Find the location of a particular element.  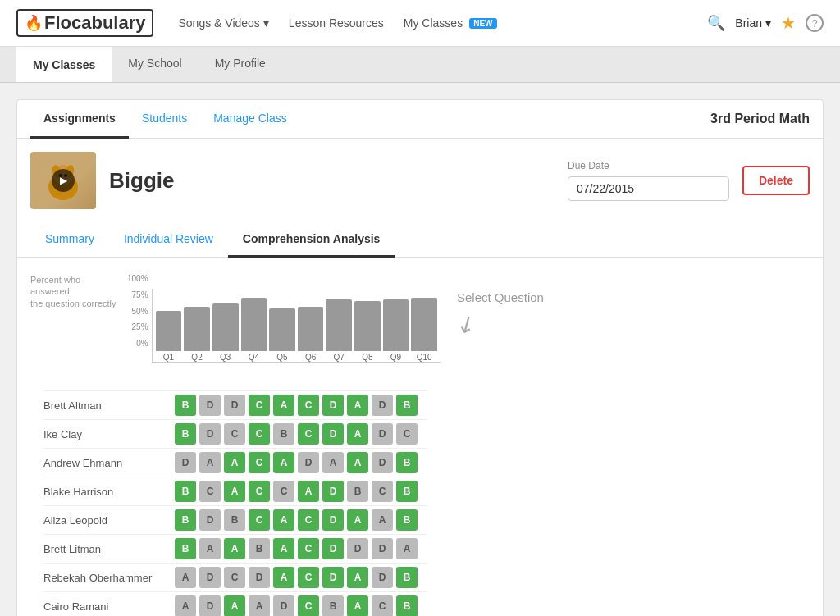

chart-bar-q5: Q5 is located at coordinates (282, 335).